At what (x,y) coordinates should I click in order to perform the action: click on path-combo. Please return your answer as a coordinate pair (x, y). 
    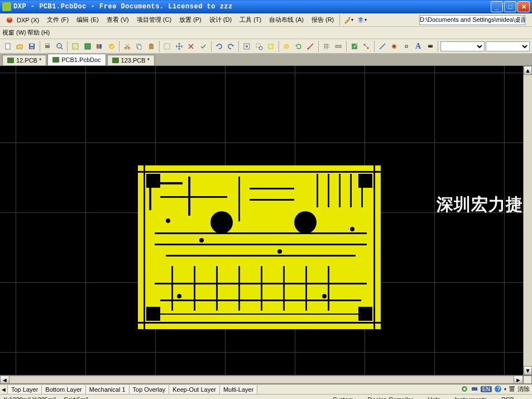
    Looking at the image, I should click on (472, 20).